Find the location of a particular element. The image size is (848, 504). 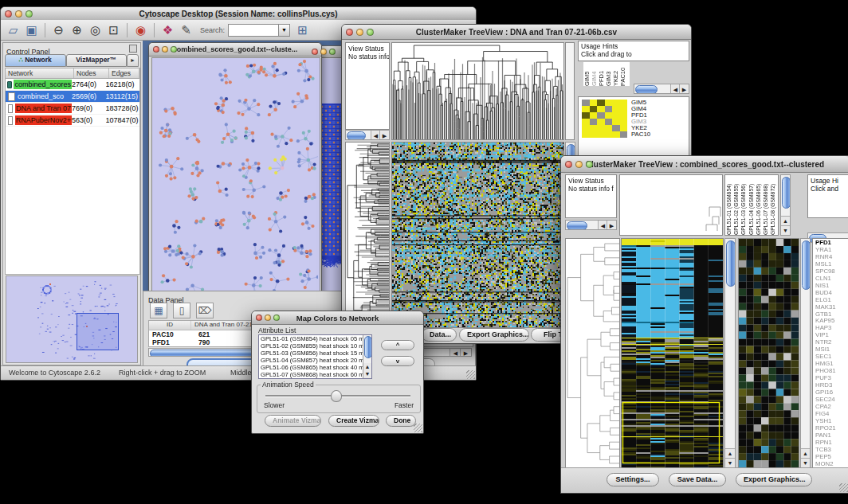

table-import-icon: ⊞ is located at coordinates (303, 30).